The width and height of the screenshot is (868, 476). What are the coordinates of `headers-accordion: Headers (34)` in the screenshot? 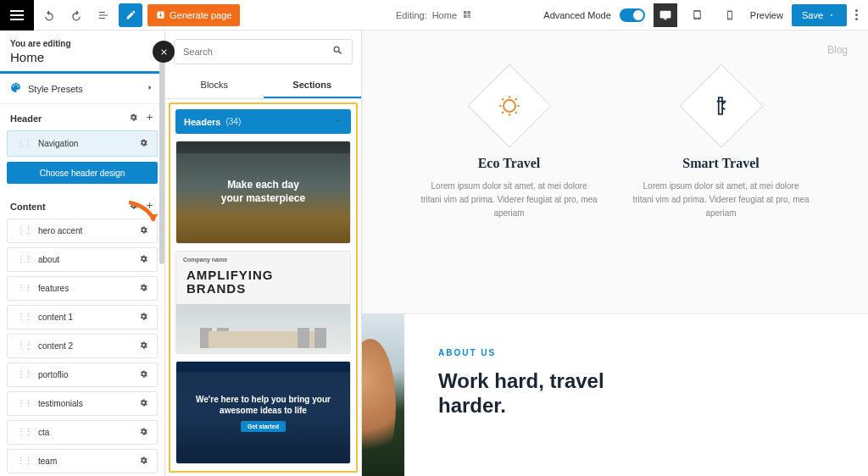 It's located at (263, 122).